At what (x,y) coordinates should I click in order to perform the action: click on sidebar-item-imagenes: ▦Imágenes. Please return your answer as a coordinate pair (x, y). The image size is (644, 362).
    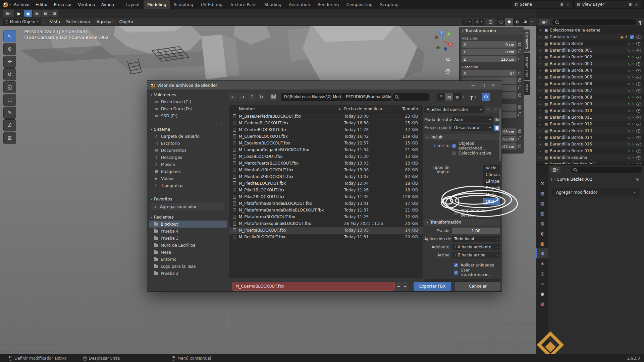
    Looking at the image, I should click on (188, 172).